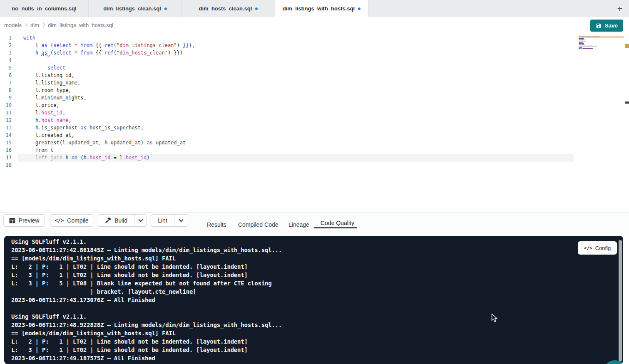 The width and height of the screenshot is (629, 364). I want to click on lint-button: Lint, so click(162, 220).